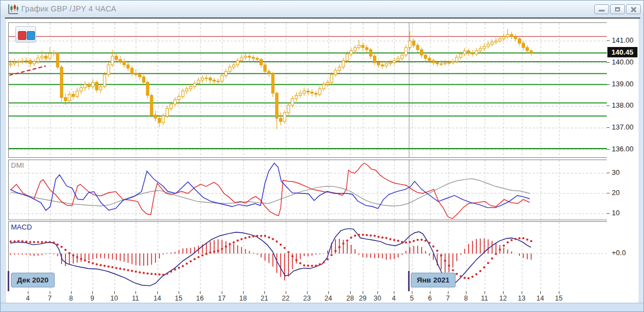 Image resolution: width=644 pixels, height=312 pixels. Describe the element at coordinates (69, 9) in the screenshot. I see `window-title: График GBP /JPY 4 ЧАСА` at that location.